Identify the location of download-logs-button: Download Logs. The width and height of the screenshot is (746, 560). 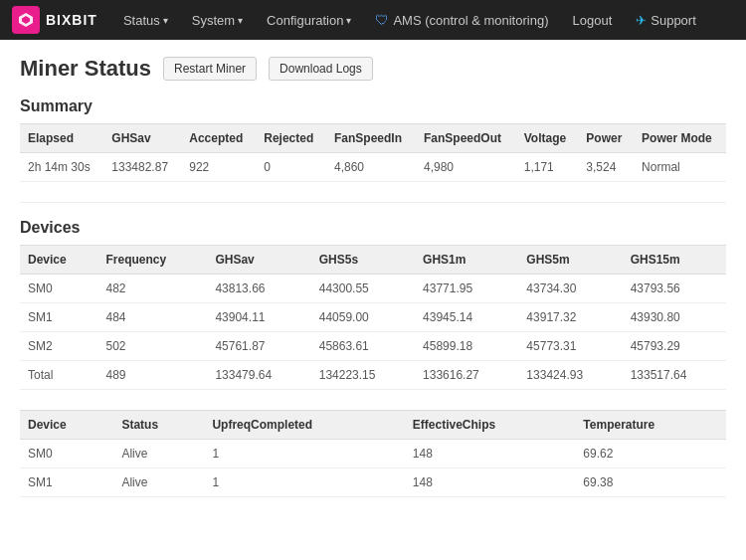
(320, 69).